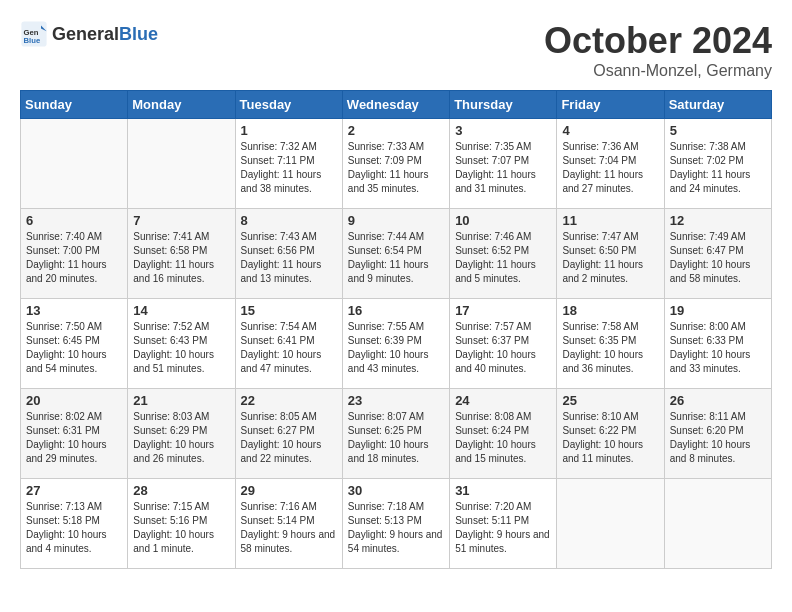 The width and height of the screenshot is (792, 612). What do you see at coordinates (718, 348) in the screenshot?
I see `day-info: Sunrise: 8:00 AM Sunset: 6:33 PM Dayligh…` at bounding box center [718, 348].